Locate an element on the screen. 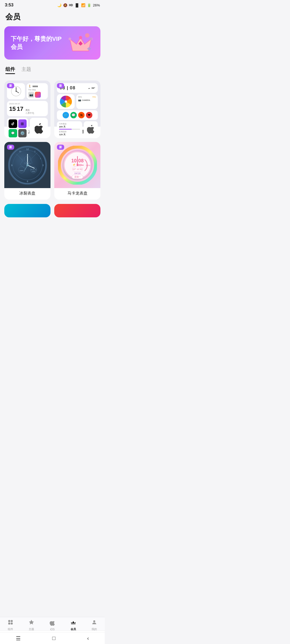 The height and width of the screenshot is (644, 290). savings-bar is located at coordinates (70, 129).